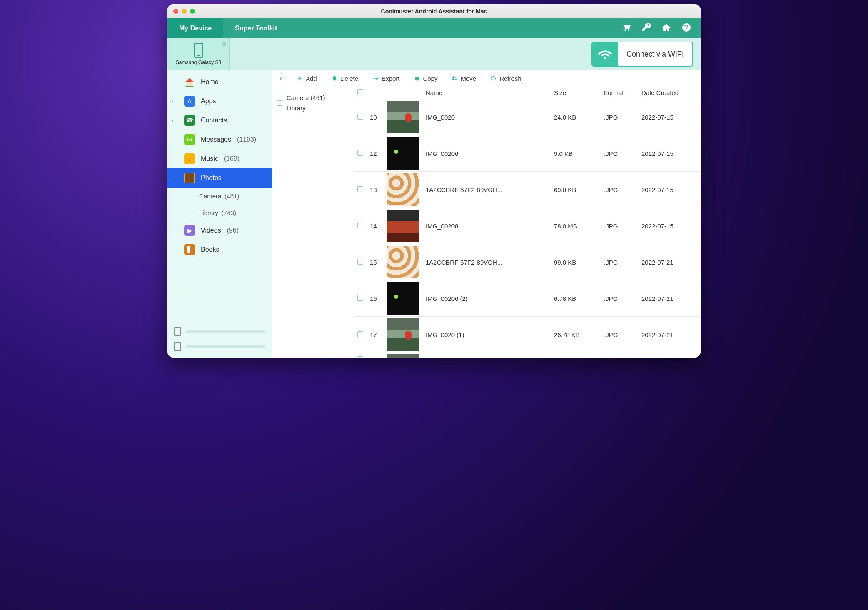  Describe the element at coordinates (256, 28) in the screenshot. I see `tab-super-toolkit: Super Toolkit` at that location.